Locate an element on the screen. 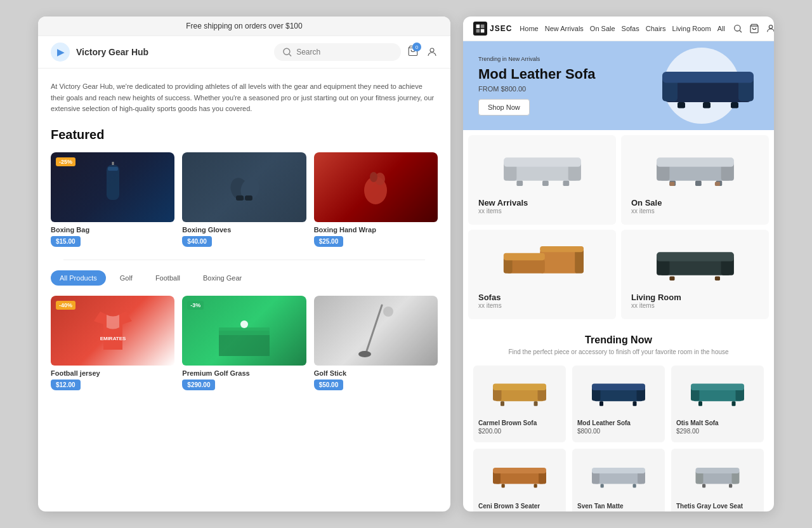 The image size is (812, 528). cart-button: 0 is located at coordinates (413, 52).